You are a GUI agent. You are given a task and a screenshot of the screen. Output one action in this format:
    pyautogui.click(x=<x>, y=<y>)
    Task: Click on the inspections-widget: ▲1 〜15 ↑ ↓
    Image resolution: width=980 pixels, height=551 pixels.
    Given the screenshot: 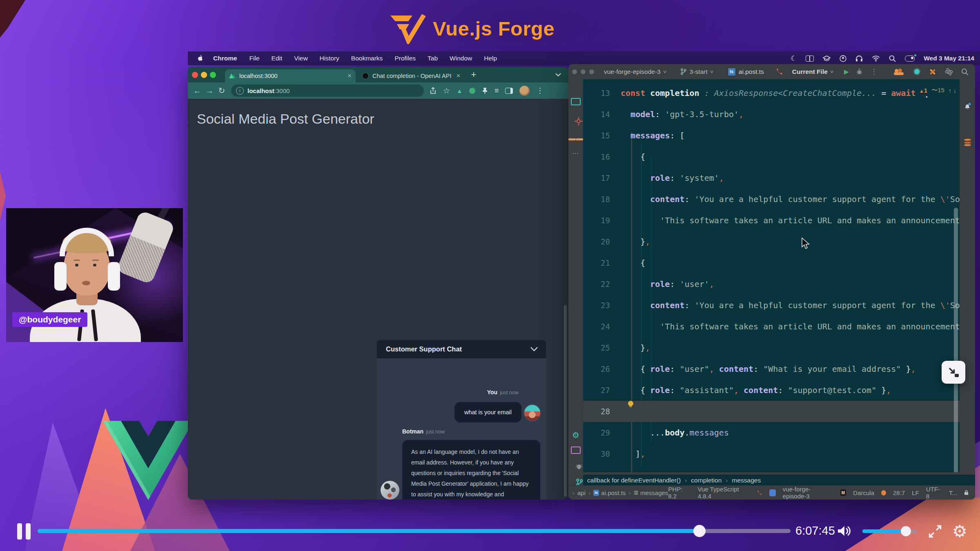 What is the action you would take?
    pyautogui.click(x=937, y=90)
    